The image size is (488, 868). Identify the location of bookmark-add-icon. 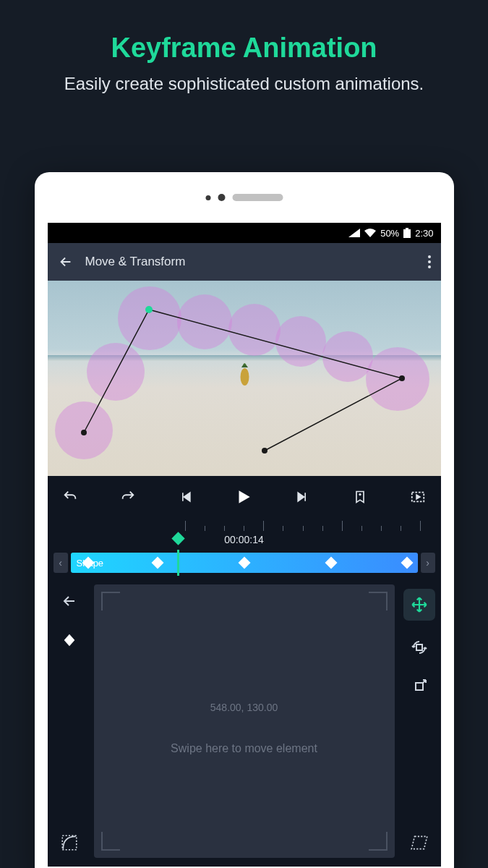
(360, 497).